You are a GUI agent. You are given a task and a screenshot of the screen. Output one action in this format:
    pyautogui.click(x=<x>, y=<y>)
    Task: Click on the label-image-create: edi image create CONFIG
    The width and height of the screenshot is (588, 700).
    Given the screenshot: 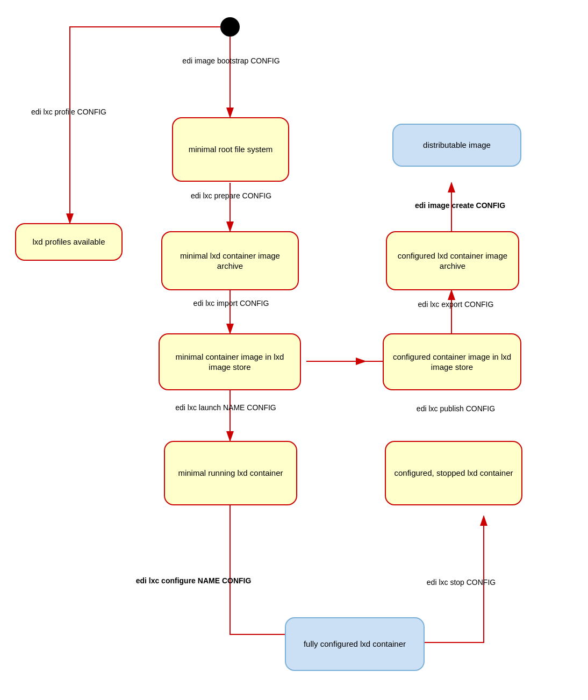 What is the action you would take?
    pyautogui.click(x=460, y=205)
    